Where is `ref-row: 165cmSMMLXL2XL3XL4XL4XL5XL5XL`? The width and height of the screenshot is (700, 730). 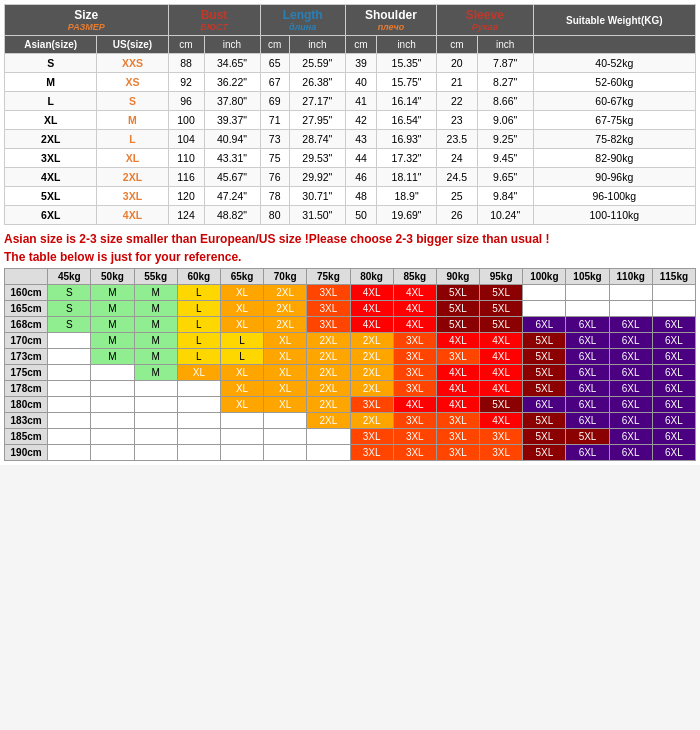 ref-row: 165cmSMMLXL2XL3XL4XL4XL5XL5XL is located at coordinates (350, 308).